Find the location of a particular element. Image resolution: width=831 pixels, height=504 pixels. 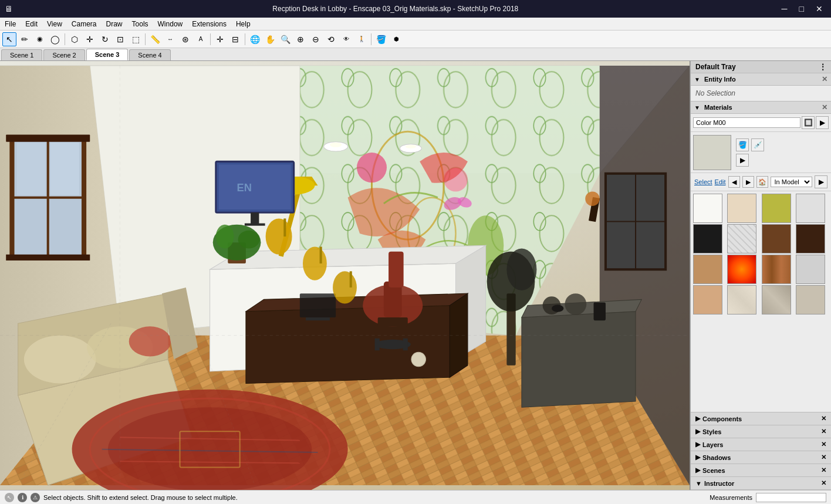

shadows-header: ▶ Shadows ✕ is located at coordinates (761, 458).